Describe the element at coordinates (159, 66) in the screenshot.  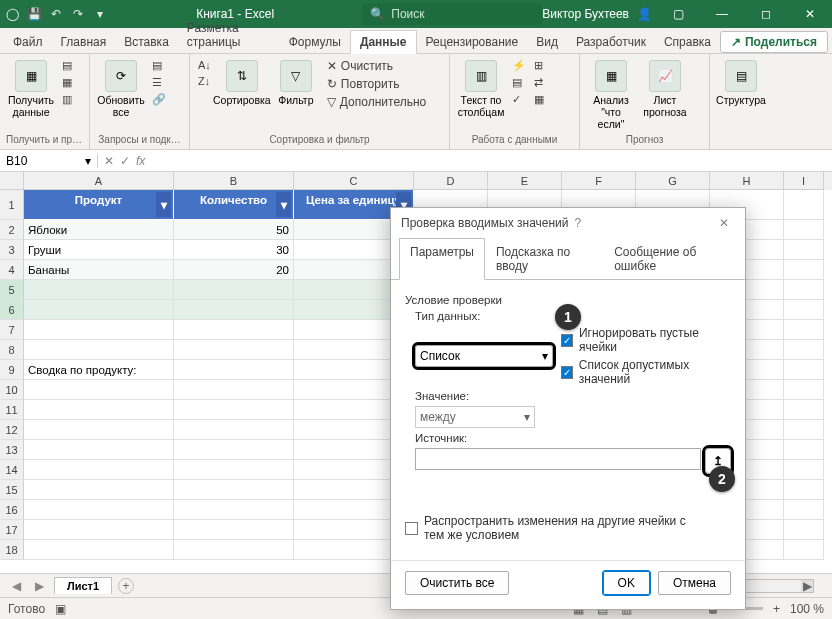
I see `queries-icon: ▤` at that location.